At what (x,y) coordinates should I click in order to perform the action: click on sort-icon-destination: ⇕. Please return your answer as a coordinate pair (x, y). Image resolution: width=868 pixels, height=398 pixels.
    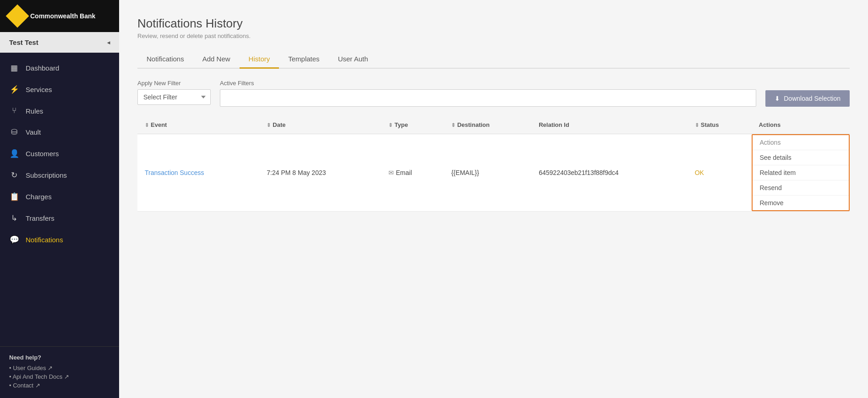
    Looking at the image, I should click on (453, 125).